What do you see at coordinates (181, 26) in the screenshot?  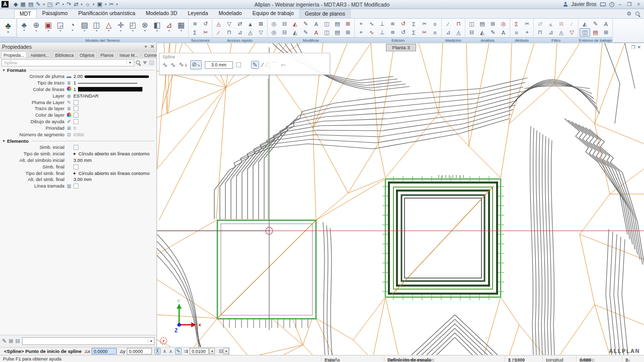 I see `ribbon-tool-button: ▦▾` at bounding box center [181, 26].